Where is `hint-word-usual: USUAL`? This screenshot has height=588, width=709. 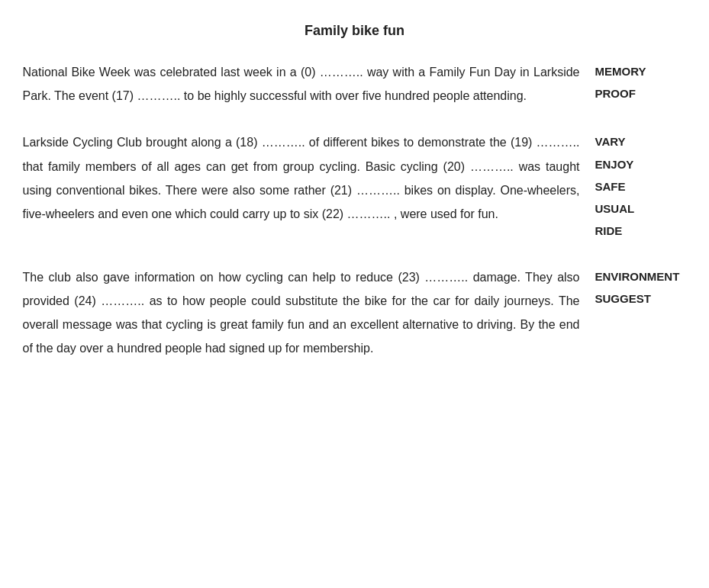 hint-word-usual: USUAL is located at coordinates (641, 209).